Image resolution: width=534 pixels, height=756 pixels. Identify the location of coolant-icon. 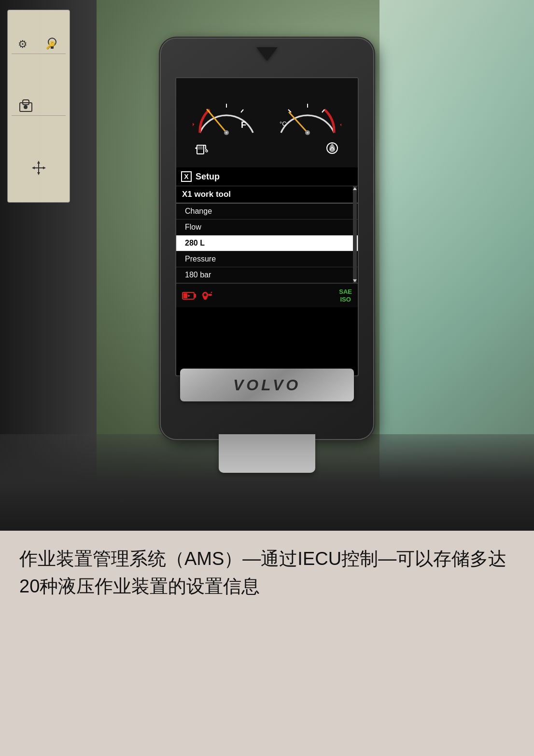
(332, 149).